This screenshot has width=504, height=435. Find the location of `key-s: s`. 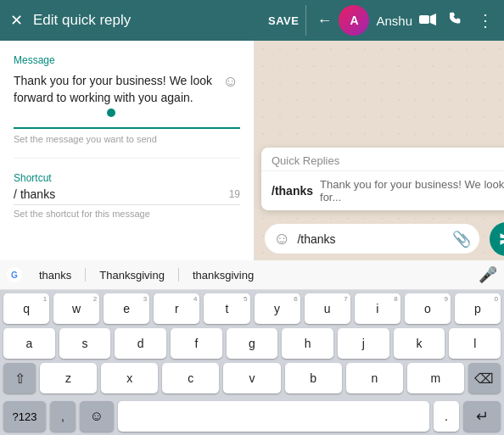

key-s: s is located at coordinates (85, 343).